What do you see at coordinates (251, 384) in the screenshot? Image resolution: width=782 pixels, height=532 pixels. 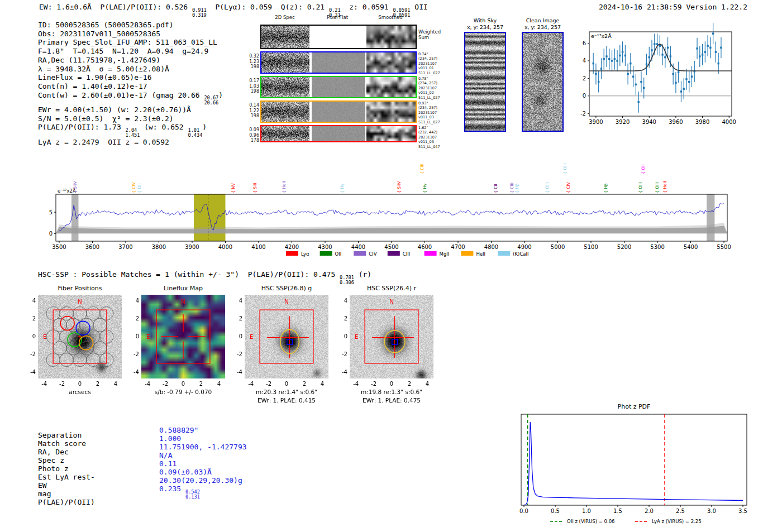 I see `x-tick-label: -4` at bounding box center [251, 384].